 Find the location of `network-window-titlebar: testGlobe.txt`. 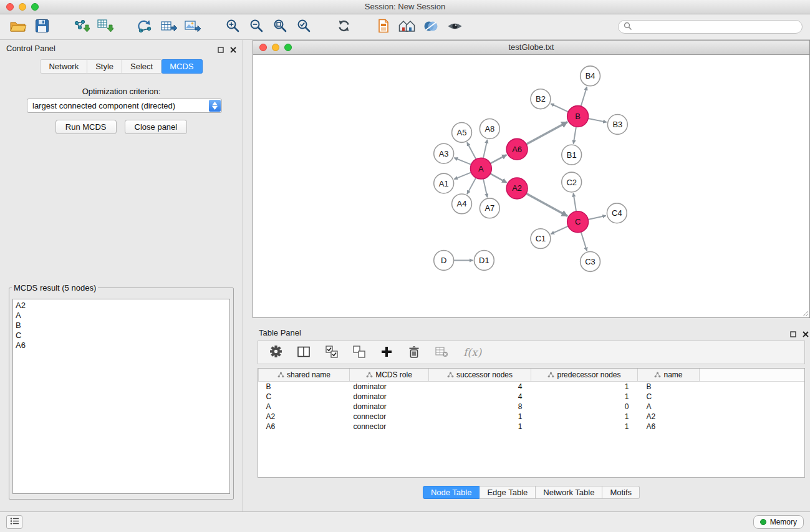

network-window-titlebar: testGlobe.txt is located at coordinates (531, 47).